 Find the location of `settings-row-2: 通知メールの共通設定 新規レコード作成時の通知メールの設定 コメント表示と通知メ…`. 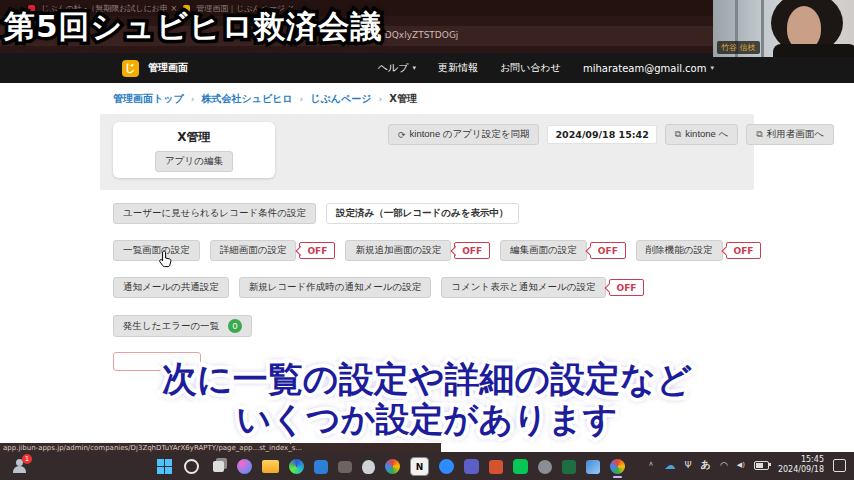

settings-row-2: 通知メールの共通設定 新規レコード作成時の通知メールの設定 コメント表示と通知メ… is located at coordinates (378, 288).